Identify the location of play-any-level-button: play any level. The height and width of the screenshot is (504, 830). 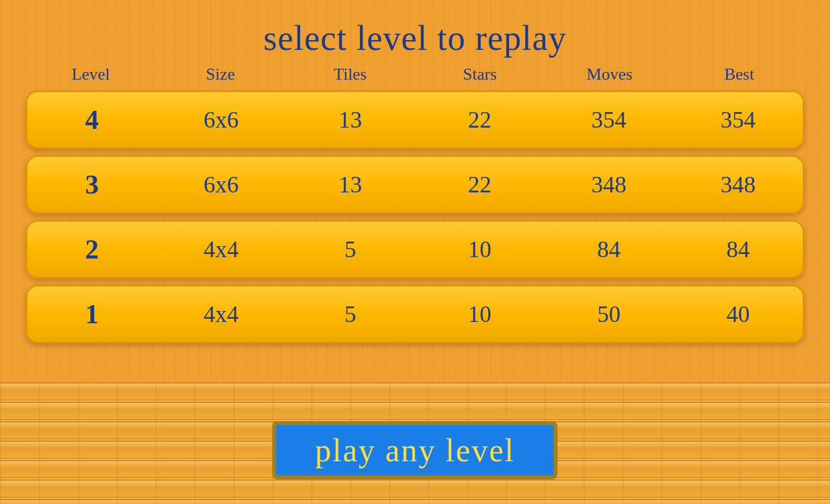
(415, 450).